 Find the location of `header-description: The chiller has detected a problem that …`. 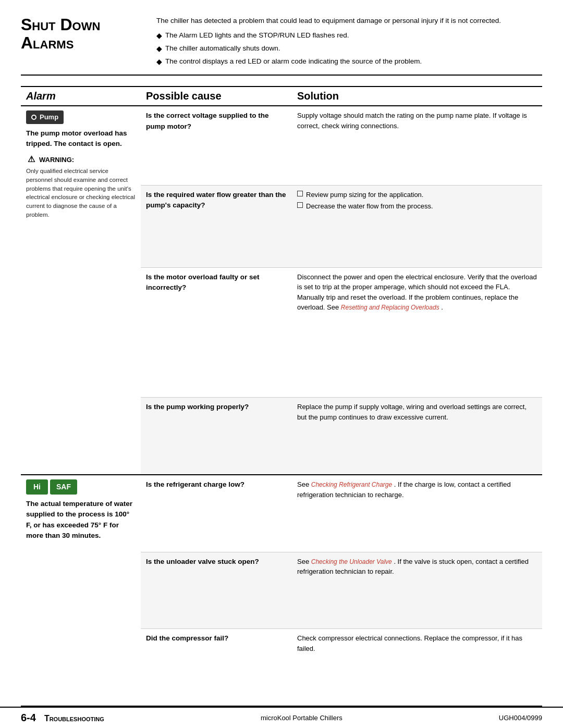

header-description: The chiller has detected a problem that … is located at coordinates (349, 43).